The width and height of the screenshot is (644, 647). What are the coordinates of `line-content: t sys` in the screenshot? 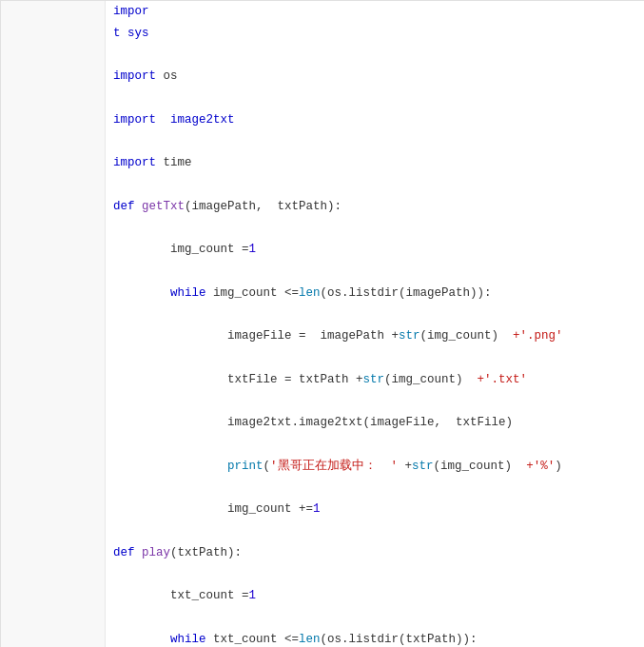 It's located at (375, 34).